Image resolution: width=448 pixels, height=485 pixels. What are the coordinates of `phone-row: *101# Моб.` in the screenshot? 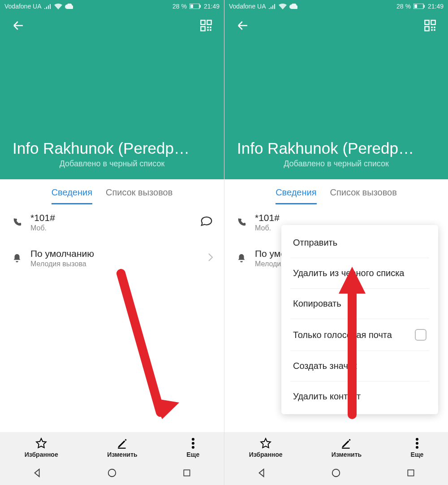 It's located at (112, 222).